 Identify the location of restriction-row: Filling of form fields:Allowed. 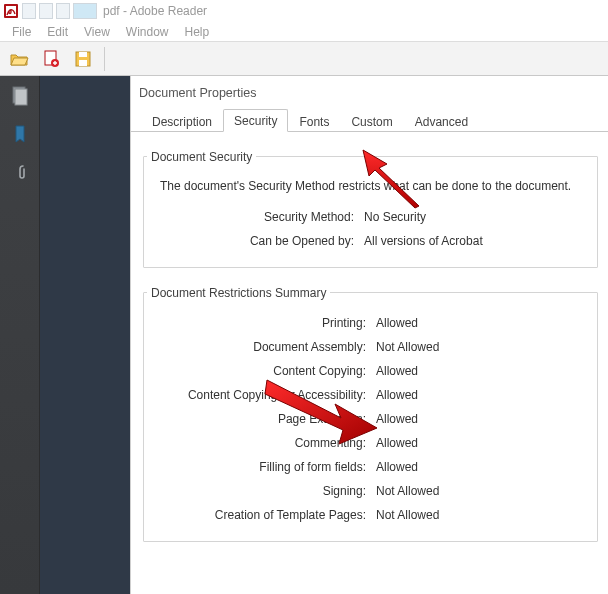
(370, 467).